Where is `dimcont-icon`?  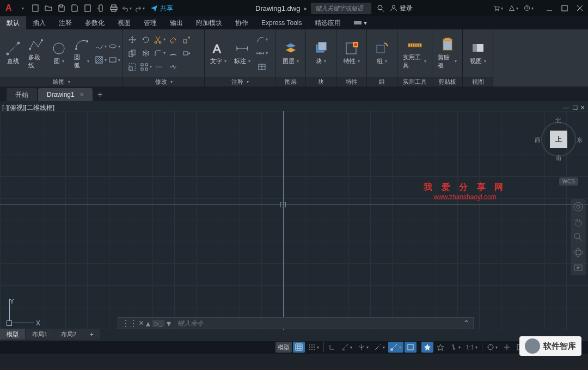 dimcont-icon is located at coordinates (262, 53).